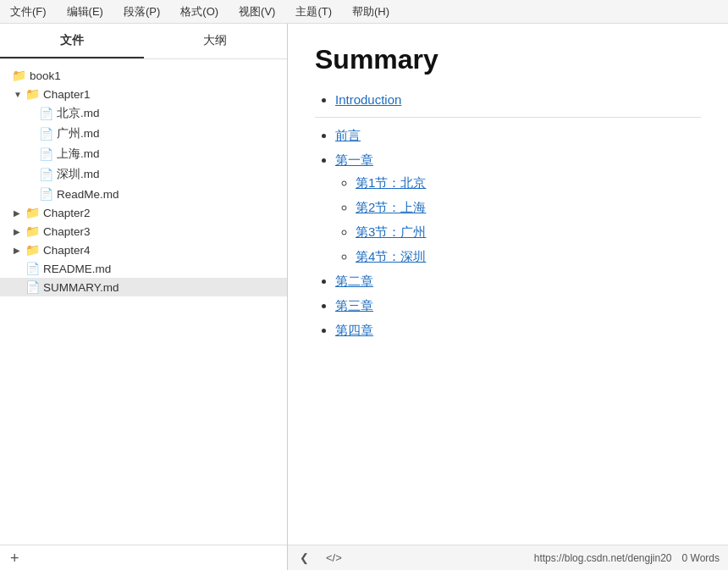 The width and height of the screenshot is (728, 570). What do you see at coordinates (391, 232) in the screenshot?
I see `content-link-section1-3: 第3节：广州` at bounding box center [391, 232].